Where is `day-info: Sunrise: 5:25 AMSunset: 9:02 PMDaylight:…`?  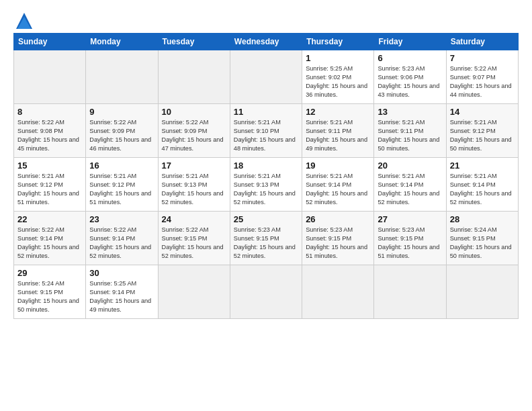 day-info: Sunrise: 5:25 AMSunset: 9:02 PMDaylight:… is located at coordinates (337, 82).